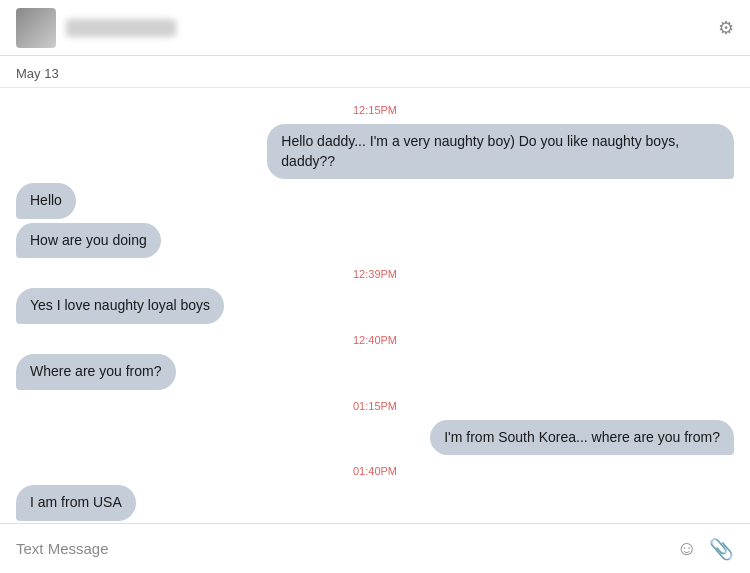 The width and height of the screenshot is (750, 573). What do you see at coordinates (96, 372) in the screenshot?
I see `message-bubble: Where are you from?` at bounding box center [96, 372].